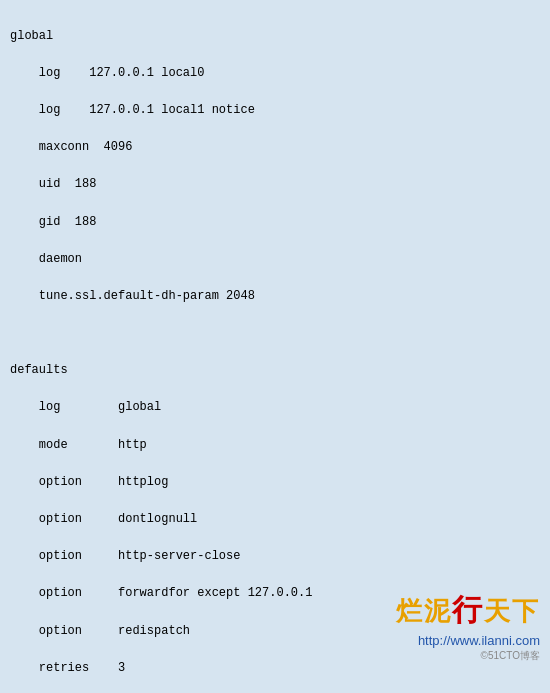 The image size is (550, 693). I want to click on line-gid: gid 188, so click(275, 222).